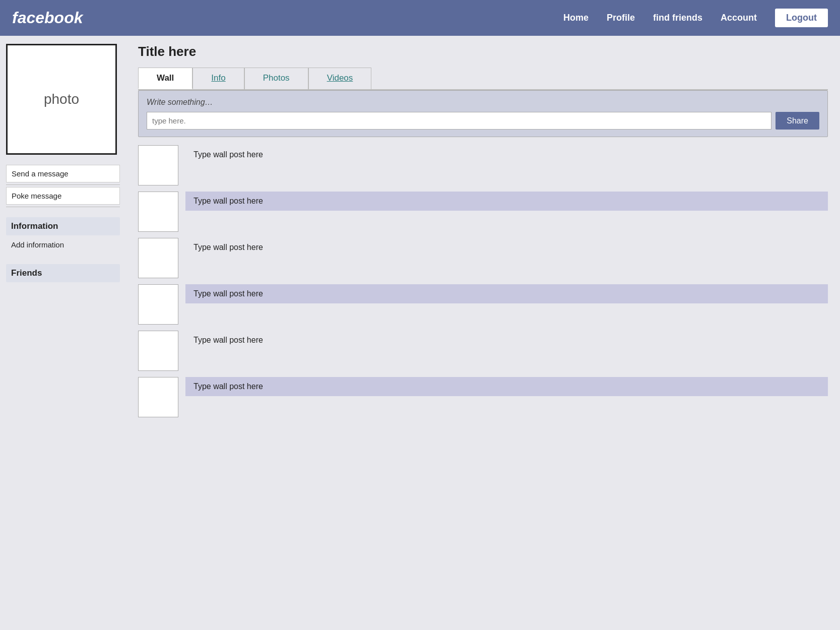 The height and width of the screenshot is (630, 840). What do you see at coordinates (218, 79) in the screenshot?
I see `tab-info: Info` at bounding box center [218, 79].